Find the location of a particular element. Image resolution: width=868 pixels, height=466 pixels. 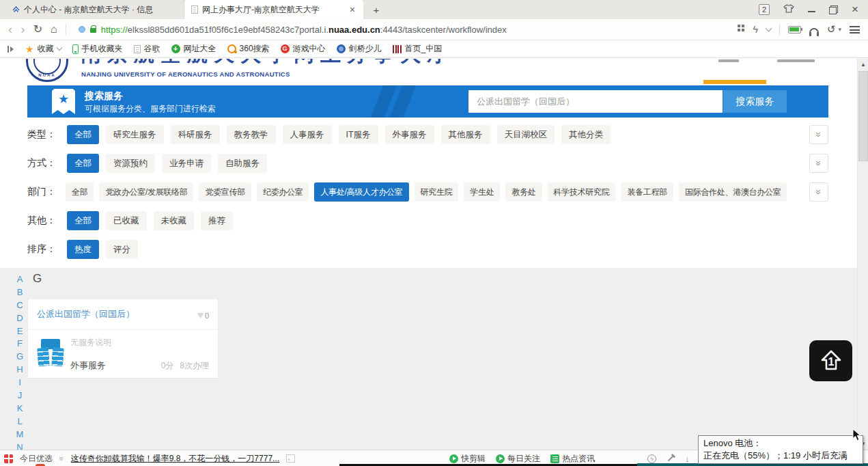

news-headline-link: 这传奇你卸载算我输！爆率9.8，不花一分钱，一刀7777... is located at coordinates (175, 459).